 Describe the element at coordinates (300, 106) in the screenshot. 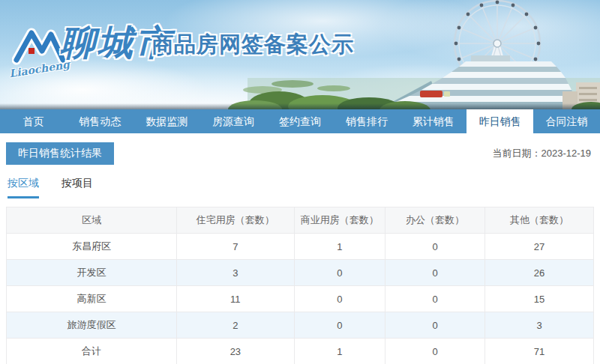

I see `header-bottom-shade` at that location.